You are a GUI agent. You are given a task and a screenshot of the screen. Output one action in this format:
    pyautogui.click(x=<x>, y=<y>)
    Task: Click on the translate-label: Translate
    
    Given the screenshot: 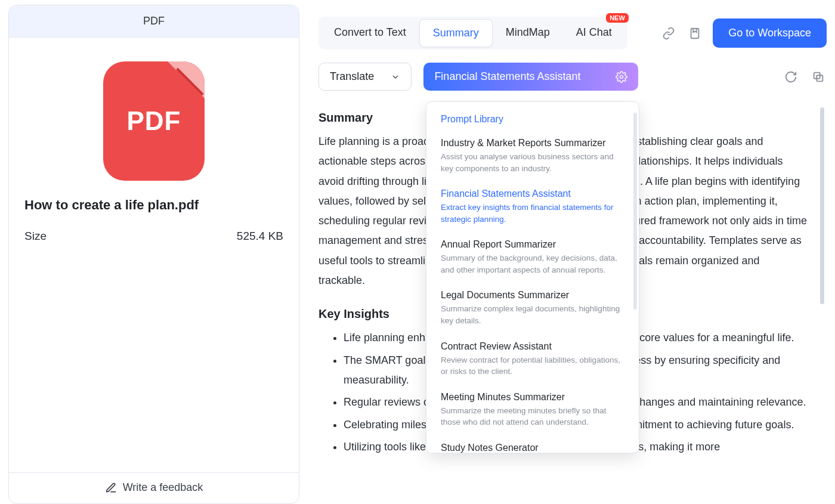 What is the action you would take?
    pyautogui.click(x=352, y=76)
    